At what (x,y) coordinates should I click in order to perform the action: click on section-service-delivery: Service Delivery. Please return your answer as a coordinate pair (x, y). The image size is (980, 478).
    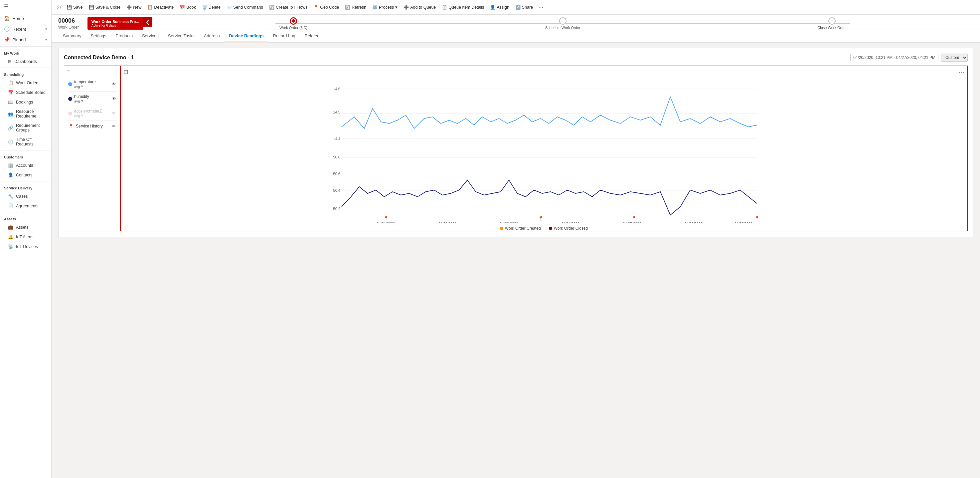
    Looking at the image, I should click on (26, 187).